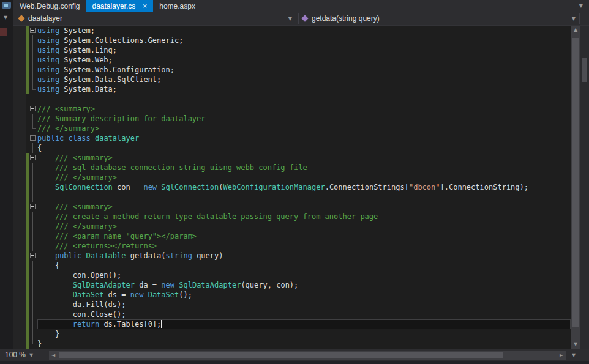 The height and width of the screenshot is (364, 589). Describe the element at coordinates (304, 80) in the screenshot. I see `code-text: using System.Data.SqlClient;` at that location.